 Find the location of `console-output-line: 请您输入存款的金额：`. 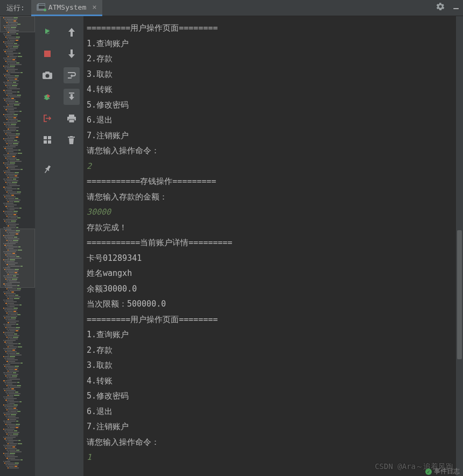

console-output-line: 请您输入存款的金额： is located at coordinates (270, 197).